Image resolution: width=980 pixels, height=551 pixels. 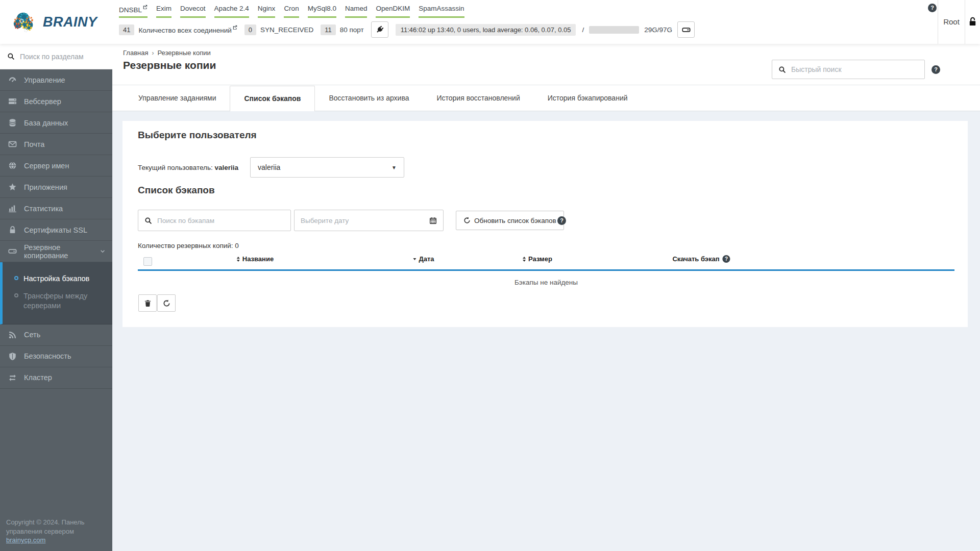 I want to click on user-select: valeriia ▼, so click(x=327, y=167).